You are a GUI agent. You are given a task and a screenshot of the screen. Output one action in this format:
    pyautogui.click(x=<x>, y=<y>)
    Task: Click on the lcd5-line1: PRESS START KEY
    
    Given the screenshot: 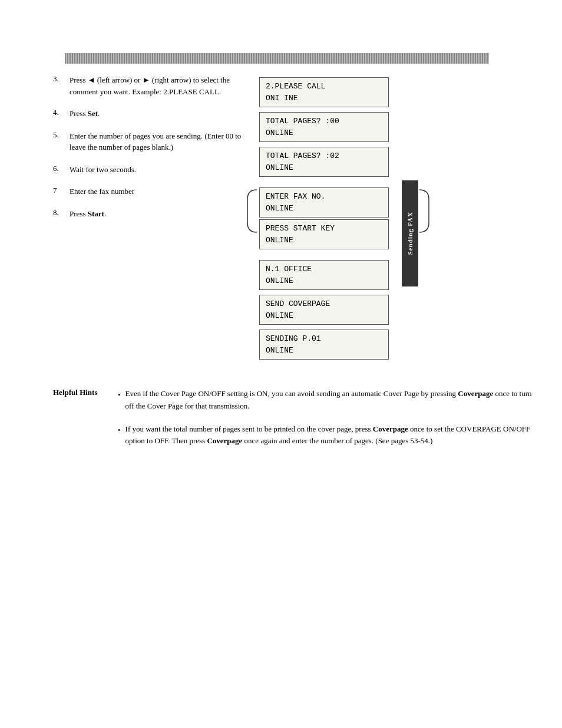 What is the action you would take?
    pyautogui.click(x=324, y=229)
    